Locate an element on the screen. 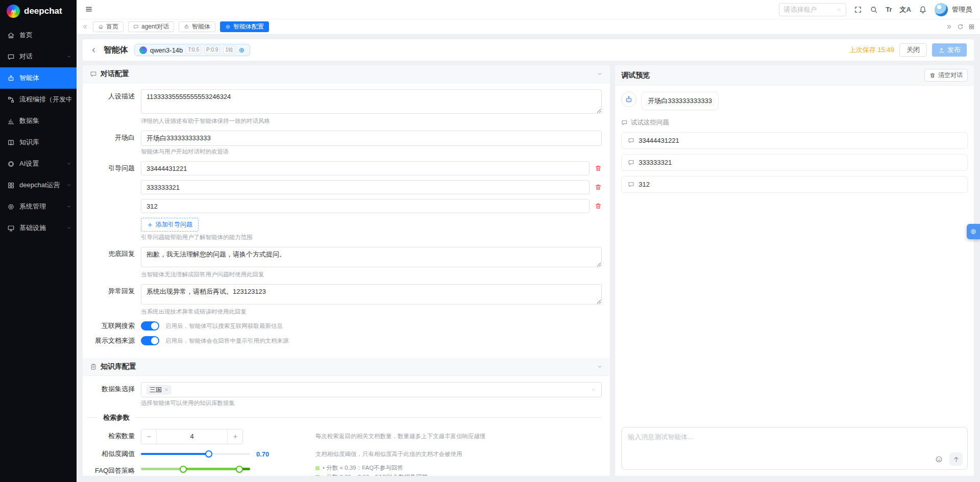 The height and width of the screenshot is (482, 980). guide-questions-label: 引导问题 is located at coordinates (114, 201).